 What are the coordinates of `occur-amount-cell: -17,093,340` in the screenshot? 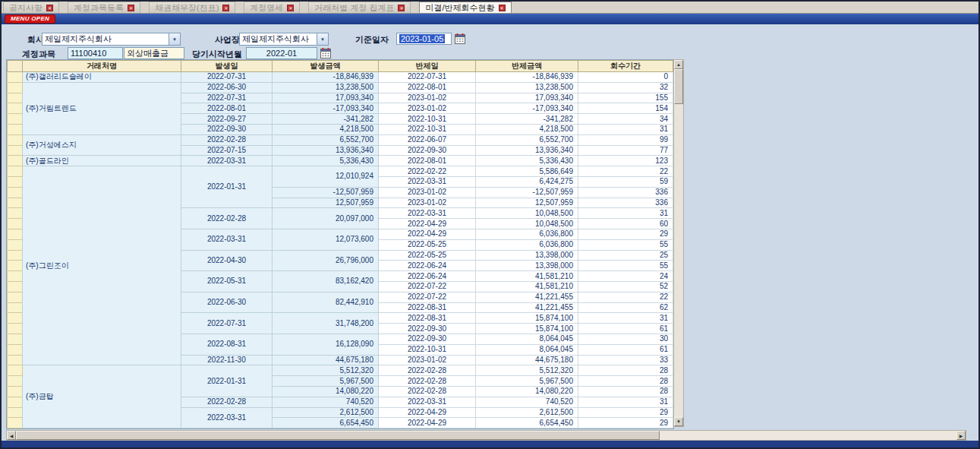 It's located at (326, 109).